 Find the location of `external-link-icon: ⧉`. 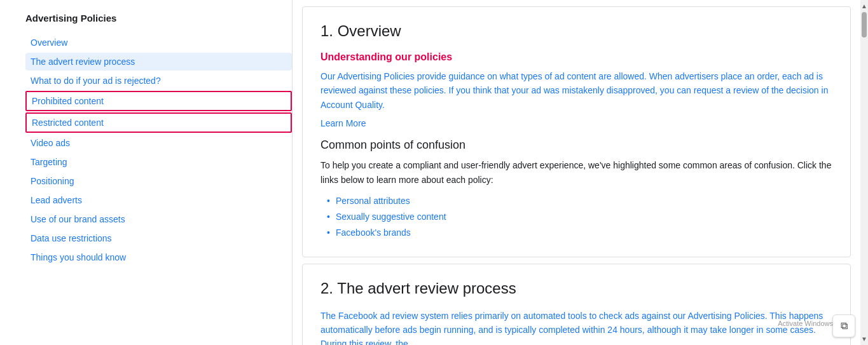

external-link-icon: ⧉ is located at coordinates (844, 326).